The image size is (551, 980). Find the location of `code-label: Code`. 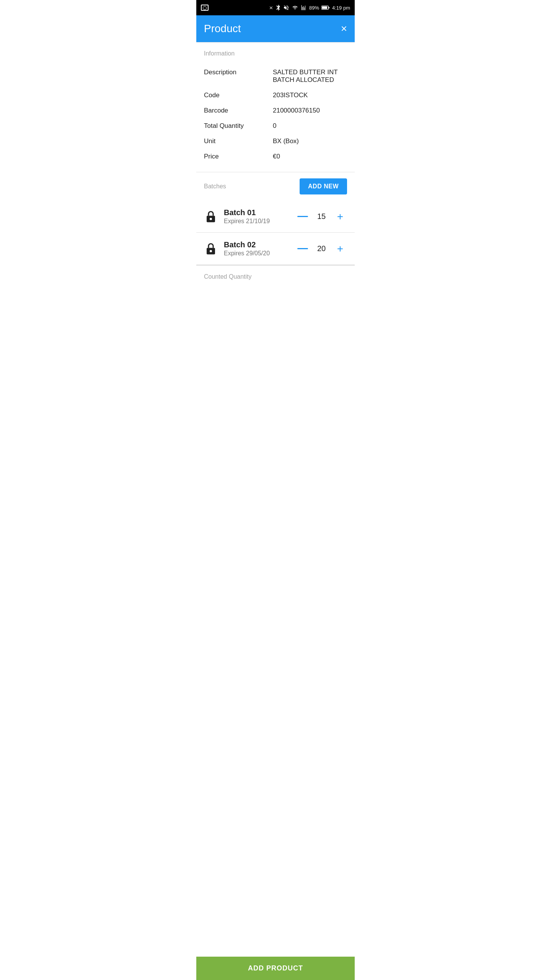

code-label: Code is located at coordinates (238, 95).